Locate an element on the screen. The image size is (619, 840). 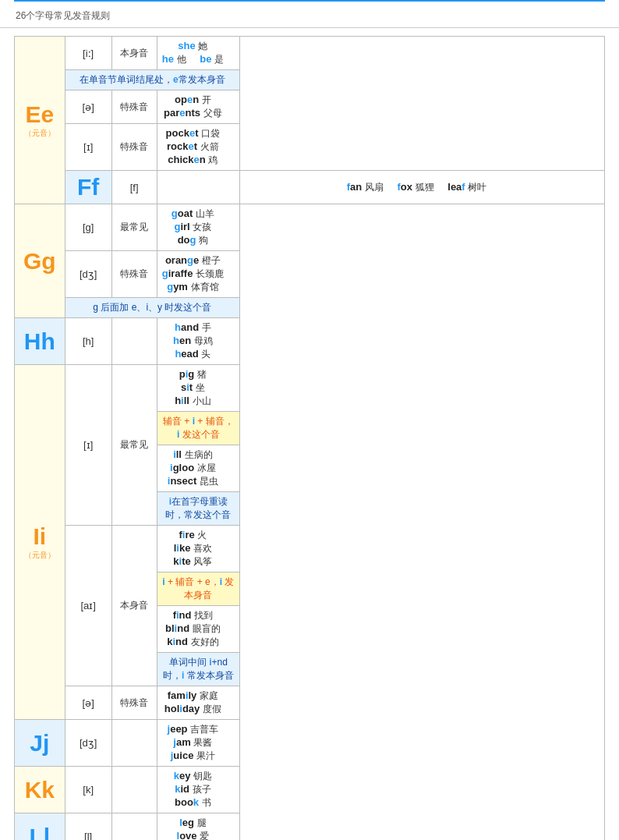
phonetic-ii3: [ə] is located at coordinates (88, 704).